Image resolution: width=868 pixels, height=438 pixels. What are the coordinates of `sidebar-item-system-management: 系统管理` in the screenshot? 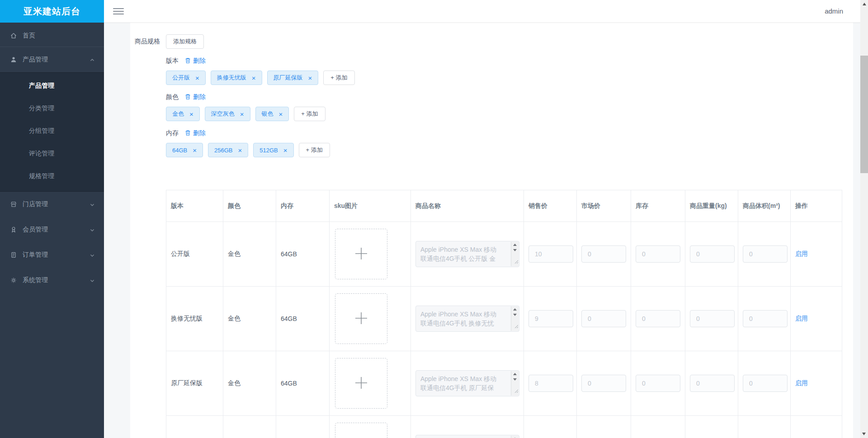 It's located at (52, 280).